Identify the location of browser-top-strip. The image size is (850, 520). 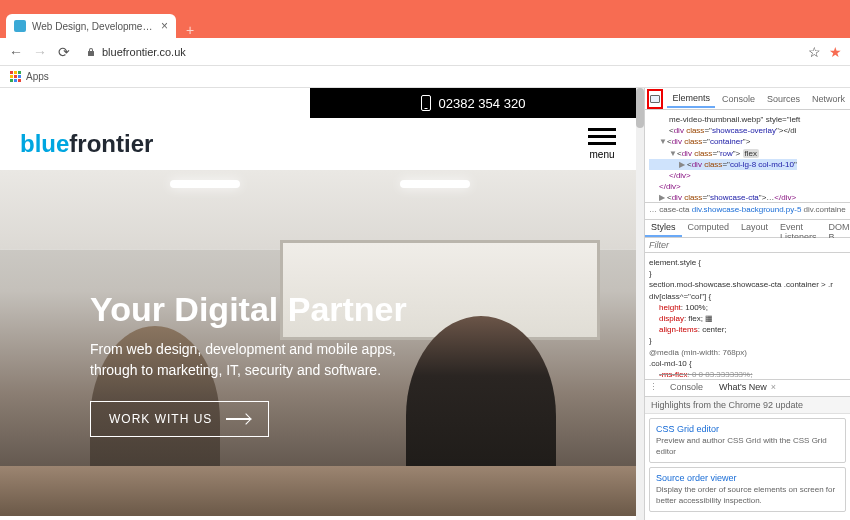
(425, 7).